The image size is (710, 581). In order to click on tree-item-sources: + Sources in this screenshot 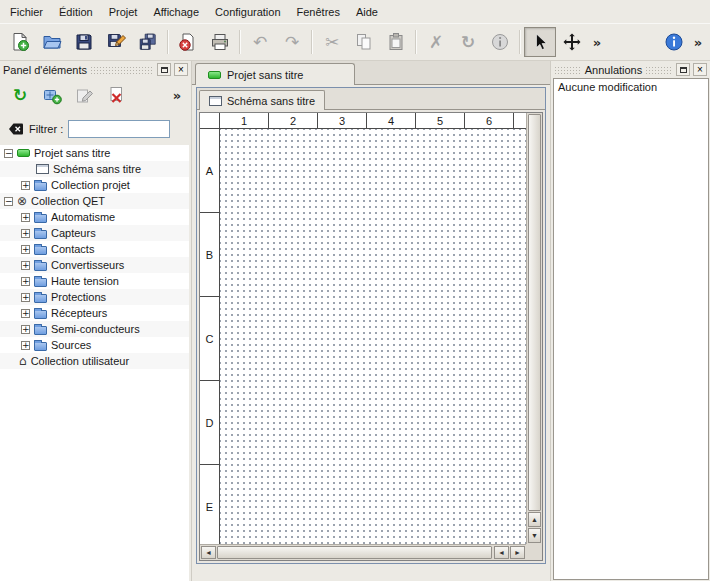, I will do `click(94, 345)`.